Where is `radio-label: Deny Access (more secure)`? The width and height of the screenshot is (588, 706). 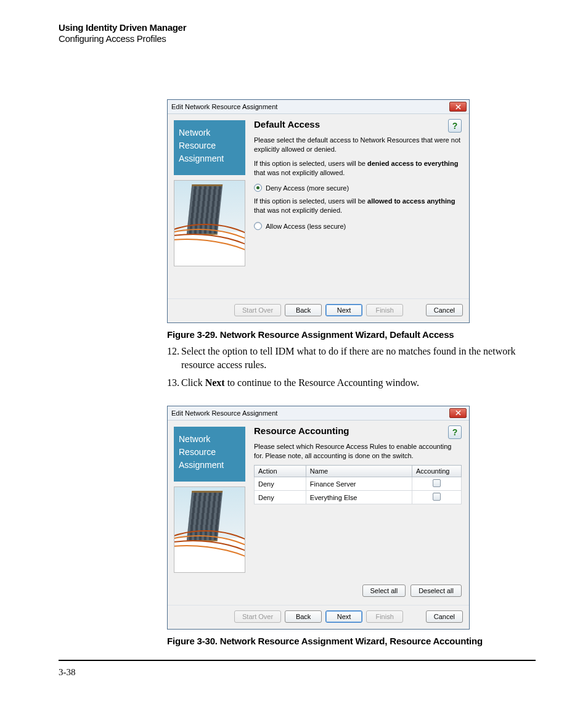 radio-label: Deny Access (more secure) is located at coordinates (307, 188).